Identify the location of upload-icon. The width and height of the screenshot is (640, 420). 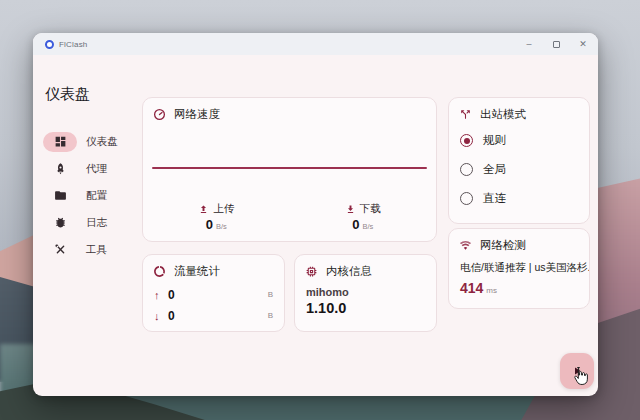
(204, 210).